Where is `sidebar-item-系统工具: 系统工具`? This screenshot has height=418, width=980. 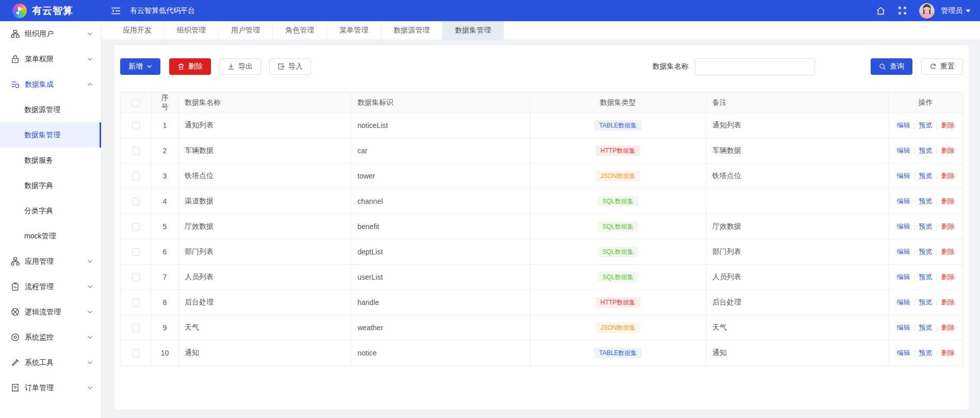 sidebar-item-系统工具: 系统工具 is located at coordinates (51, 362).